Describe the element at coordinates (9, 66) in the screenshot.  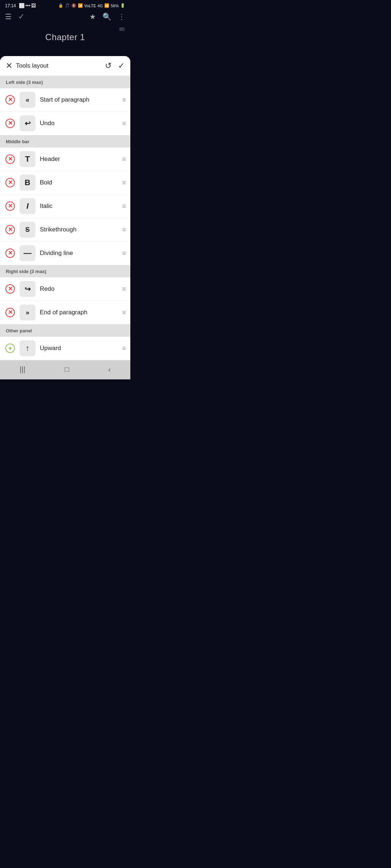
I see `close-icon: ✕` at that location.